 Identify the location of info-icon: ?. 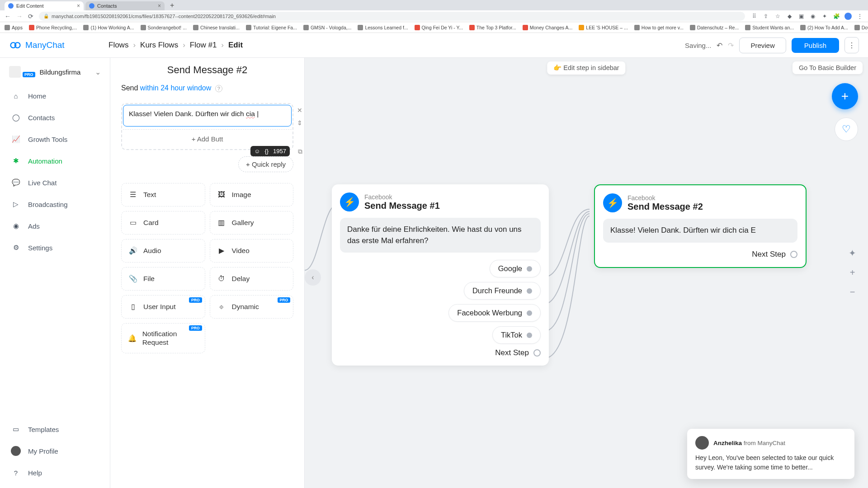
(219, 89).